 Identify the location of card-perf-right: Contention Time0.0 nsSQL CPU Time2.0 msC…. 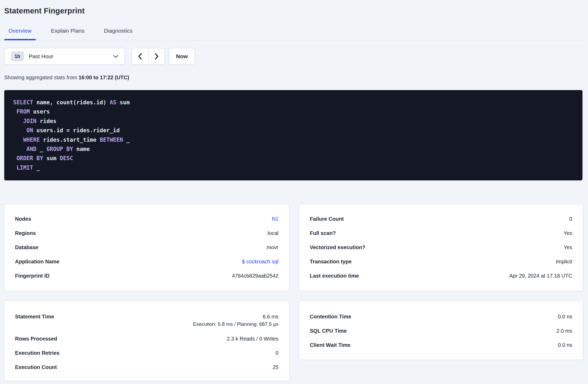
(441, 330).